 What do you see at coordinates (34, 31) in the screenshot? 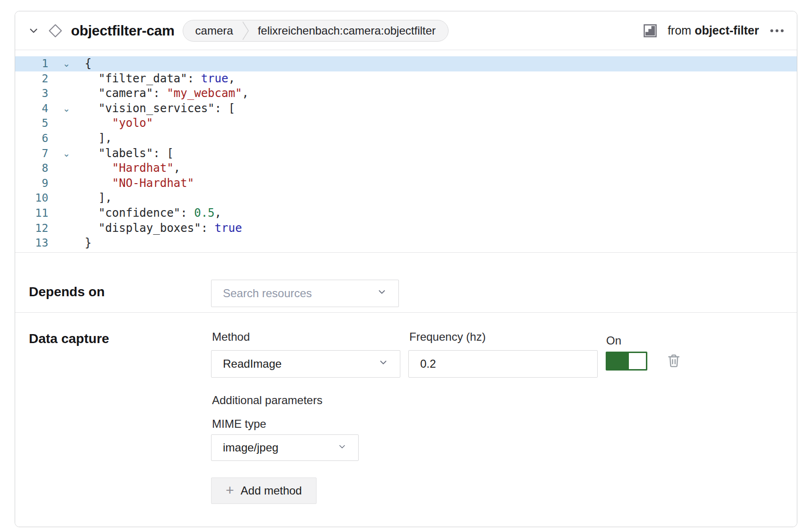
I see `collapse-chevron-icon` at bounding box center [34, 31].